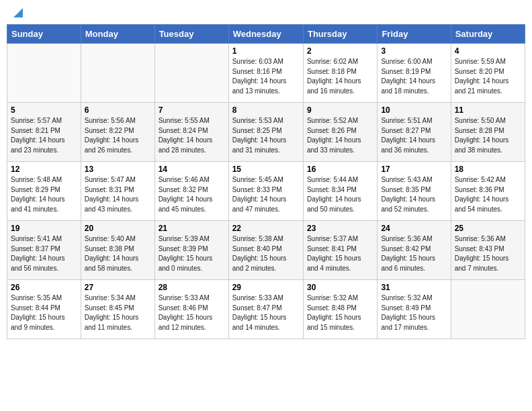  I want to click on day-number: 21, so click(192, 228).